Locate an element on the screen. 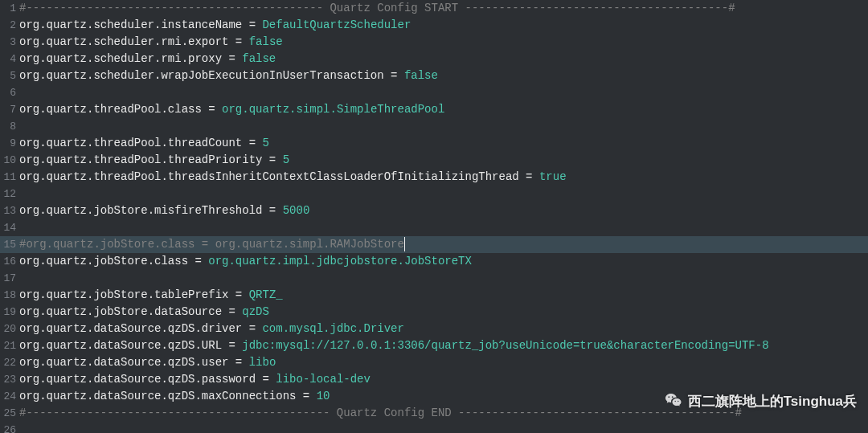 This screenshot has width=868, height=433. code-content: org.quartz.dataSource.qzDS.URL = jdbc:my… is located at coordinates (394, 345).